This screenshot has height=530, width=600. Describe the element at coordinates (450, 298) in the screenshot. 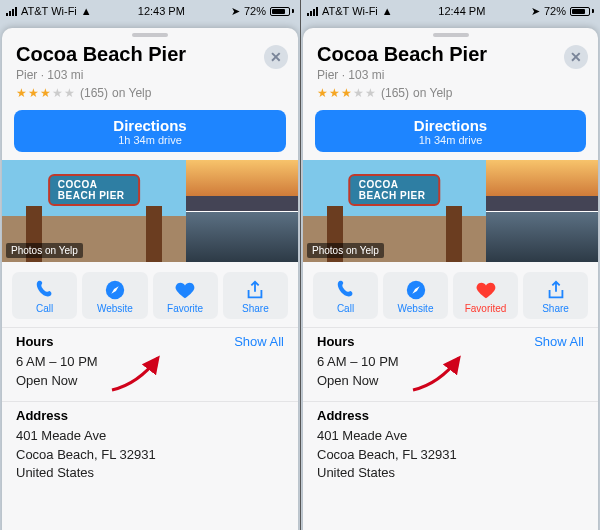

I see `action-row: Call Website Favorited Share` at that location.